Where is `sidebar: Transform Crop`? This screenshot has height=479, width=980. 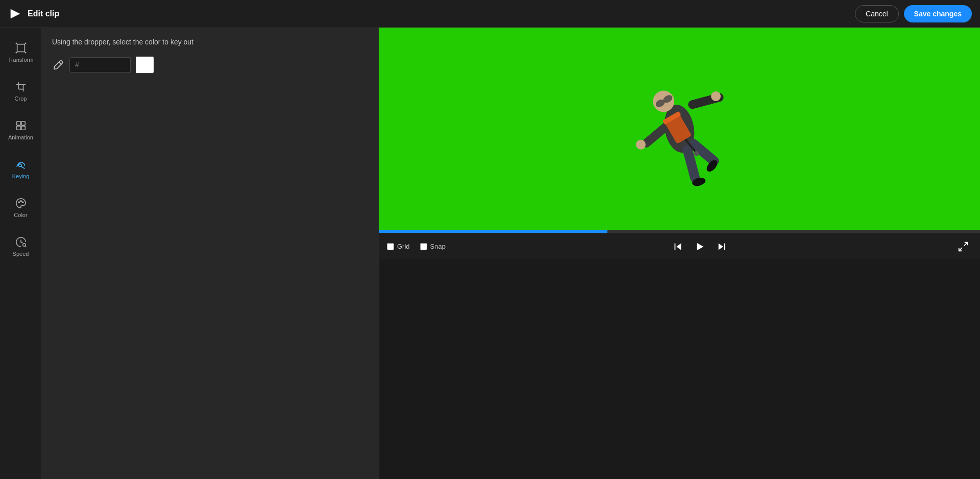 sidebar: Transform Crop is located at coordinates (21, 253).